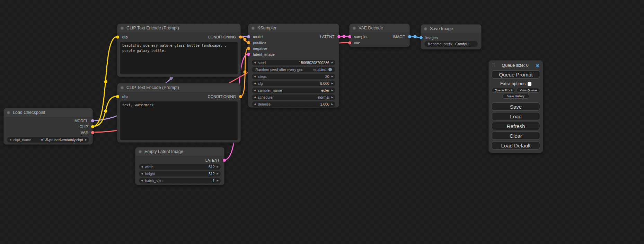  I want to click on clear-button: Clear, so click(516, 136).